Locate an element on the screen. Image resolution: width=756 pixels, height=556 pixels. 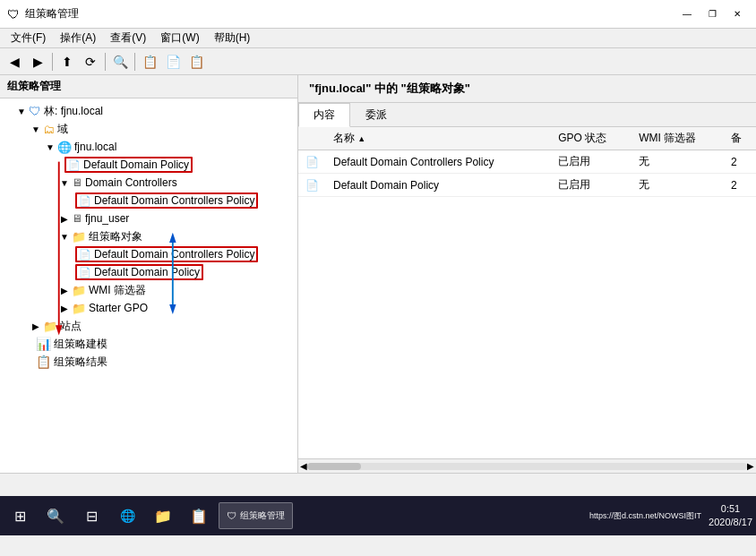
col-name-header: 名称 ▲ is located at coordinates (439, 139).